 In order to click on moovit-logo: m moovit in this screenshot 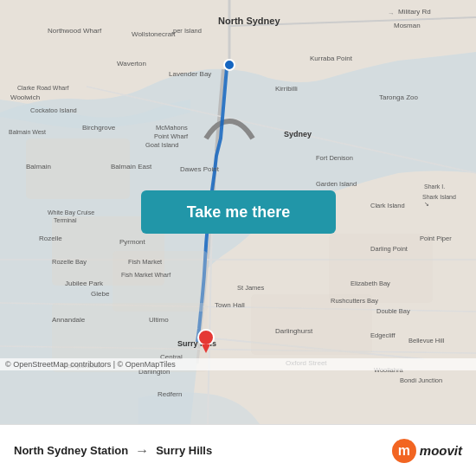, I will do `click(428, 451)`.